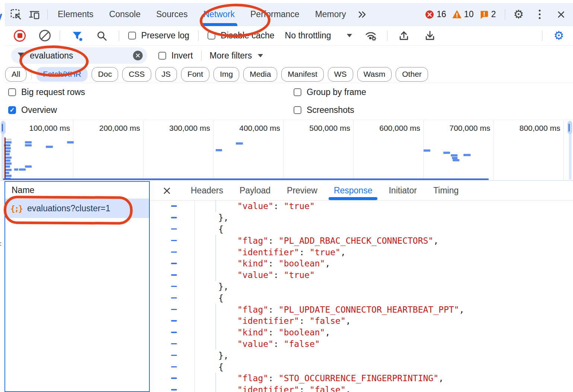  What do you see at coordinates (402, 191) in the screenshot?
I see `detail-tab-initiator: Initiator` at bounding box center [402, 191].